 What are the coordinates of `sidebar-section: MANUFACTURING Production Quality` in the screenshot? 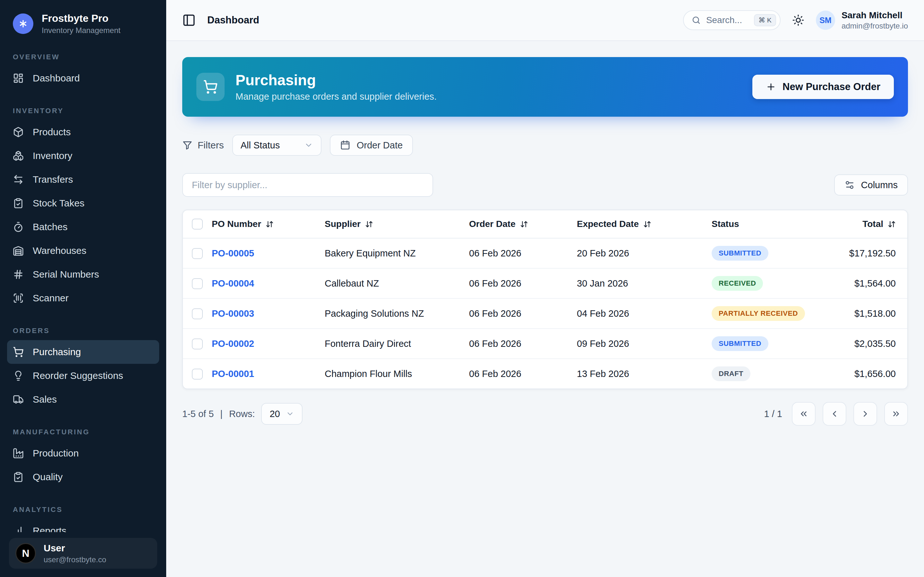 It's located at (83, 458).